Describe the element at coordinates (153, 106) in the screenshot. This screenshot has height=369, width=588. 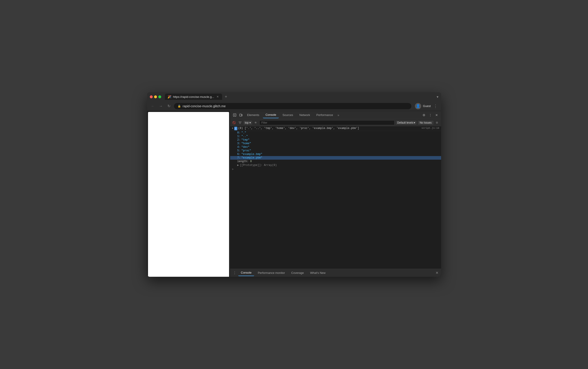
I see `back-icon: ←` at that location.